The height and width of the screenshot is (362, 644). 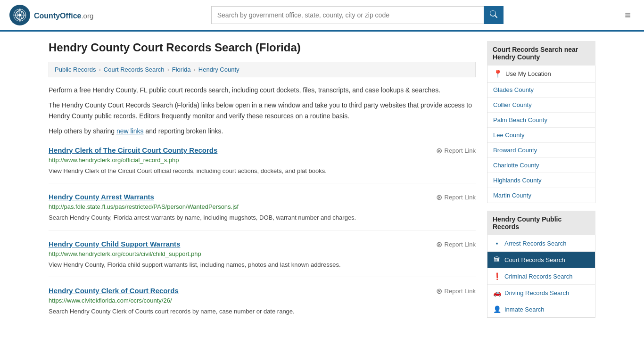 I want to click on new-links: new links, so click(x=130, y=131).